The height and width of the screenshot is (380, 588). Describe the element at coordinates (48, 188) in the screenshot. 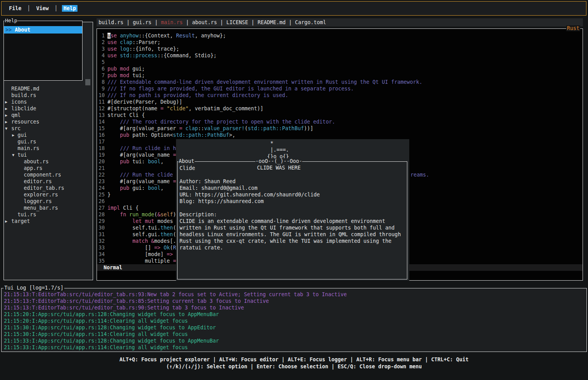

I see `tree-item-editor_tab-rs: editor_tab.rs` at that location.